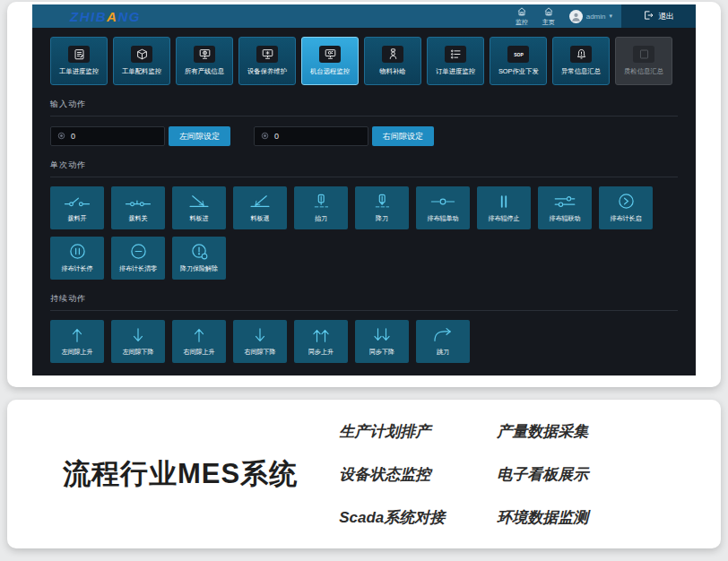  I want to click on switch-open-icon, so click(77, 202).